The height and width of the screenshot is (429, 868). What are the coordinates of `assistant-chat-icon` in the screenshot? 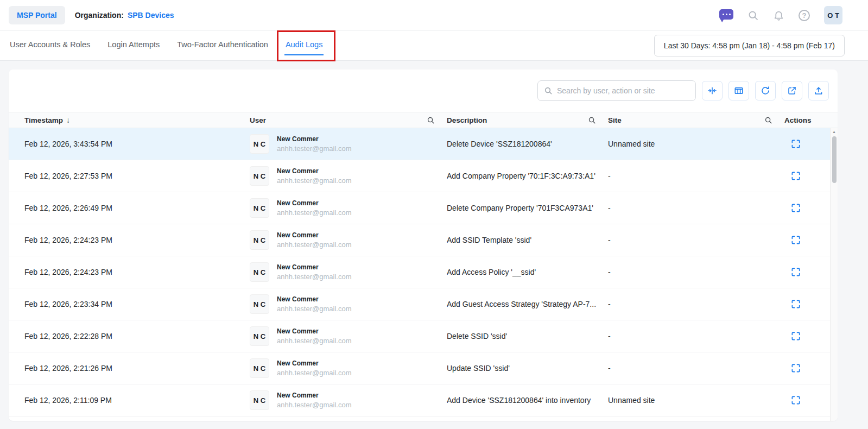 It's located at (725, 15).